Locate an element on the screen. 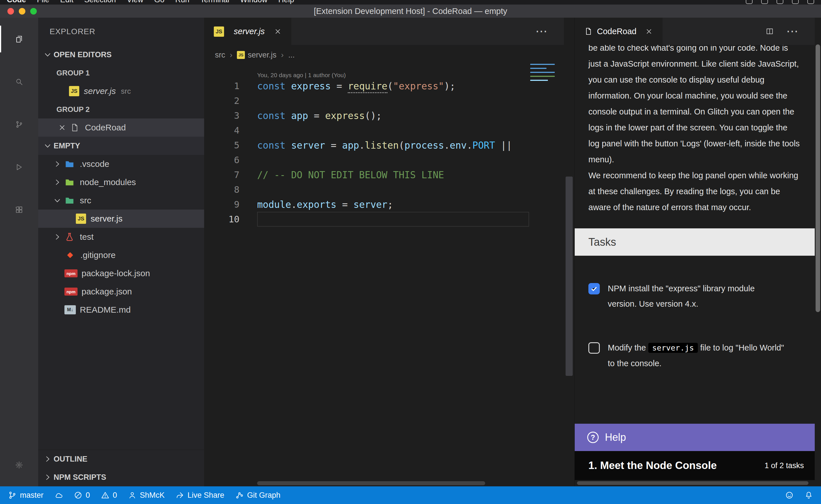 The width and height of the screenshot is (821, 504). activitybar-source-control is located at coordinates (19, 124).